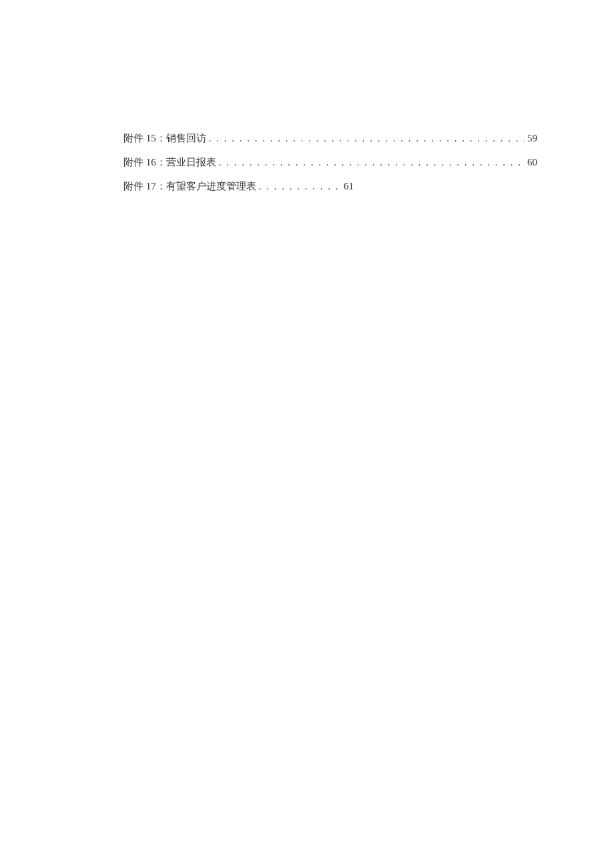 The height and width of the screenshot is (868, 614). What do you see at coordinates (190, 186) in the screenshot?
I see `toc-label: 附件 17：有望客户进度管理表` at bounding box center [190, 186].